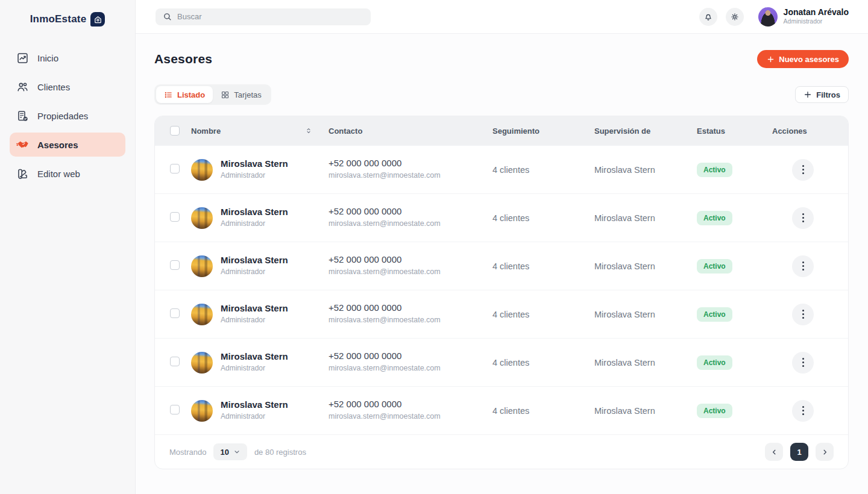 This screenshot has height=494, width=868. What do you see at coordinates (184, 95) in the screenshot?
I see `tab-listado: Listado` at bounding box center [184, 95].